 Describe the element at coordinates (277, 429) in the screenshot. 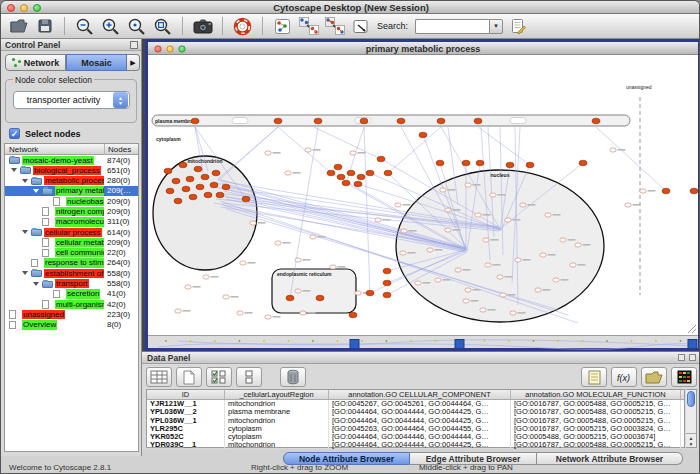

I see `table-cell: cytoplasm` at that location.